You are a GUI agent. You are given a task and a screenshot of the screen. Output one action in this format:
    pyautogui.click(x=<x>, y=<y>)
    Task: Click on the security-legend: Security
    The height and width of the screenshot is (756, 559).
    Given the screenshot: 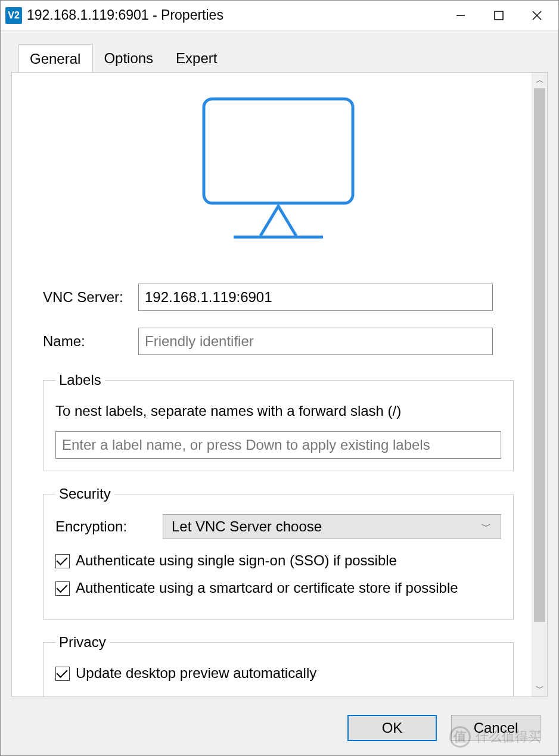 What is the action you would take?
    pyautogui.click(x=85, y=494)
    